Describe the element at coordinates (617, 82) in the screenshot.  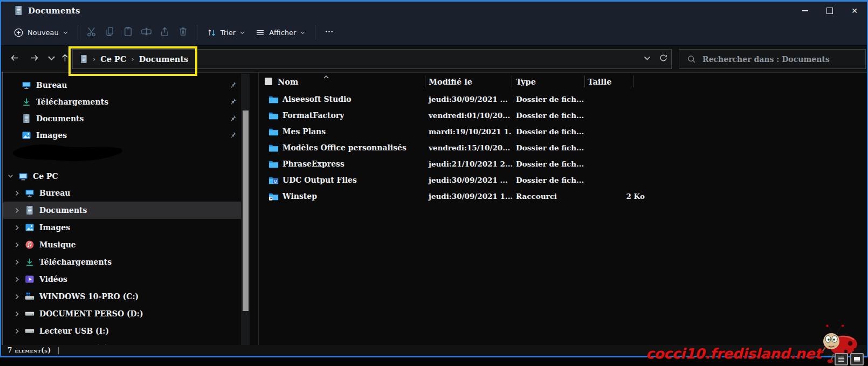
I see `column-header-taille: Taille` at that location.